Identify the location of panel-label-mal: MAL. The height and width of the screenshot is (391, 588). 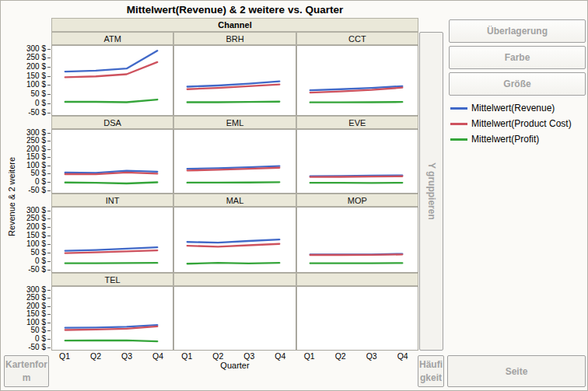
(235, 201).